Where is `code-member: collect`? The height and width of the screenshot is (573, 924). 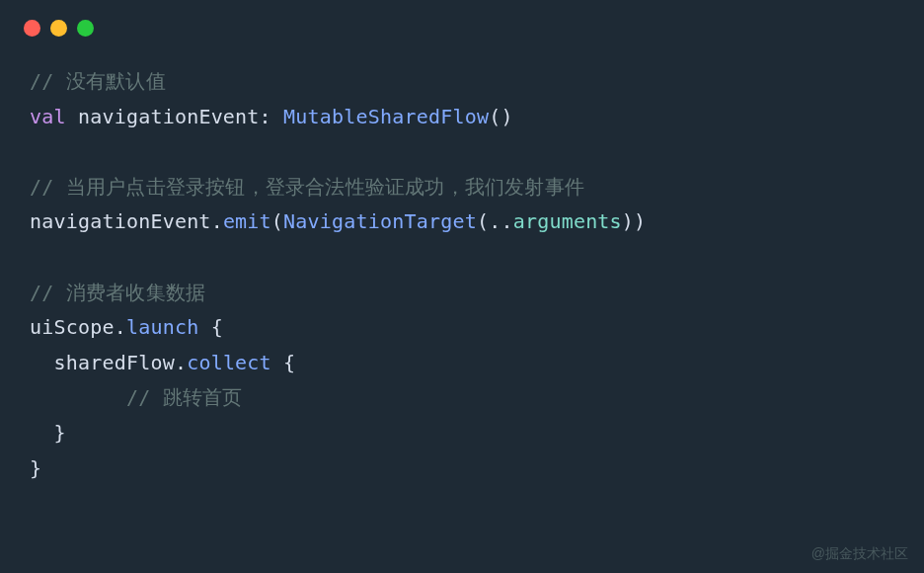 code-member: collect is located at coordinates (229, 363).